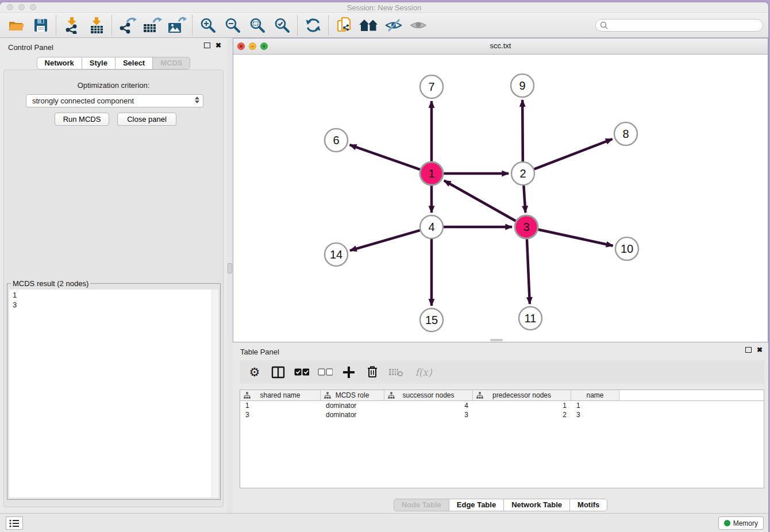 The image size is (770, 532). Describe the element at coordinates (396, 372) in the screenshot. I see `delete-table-icon` at that location.